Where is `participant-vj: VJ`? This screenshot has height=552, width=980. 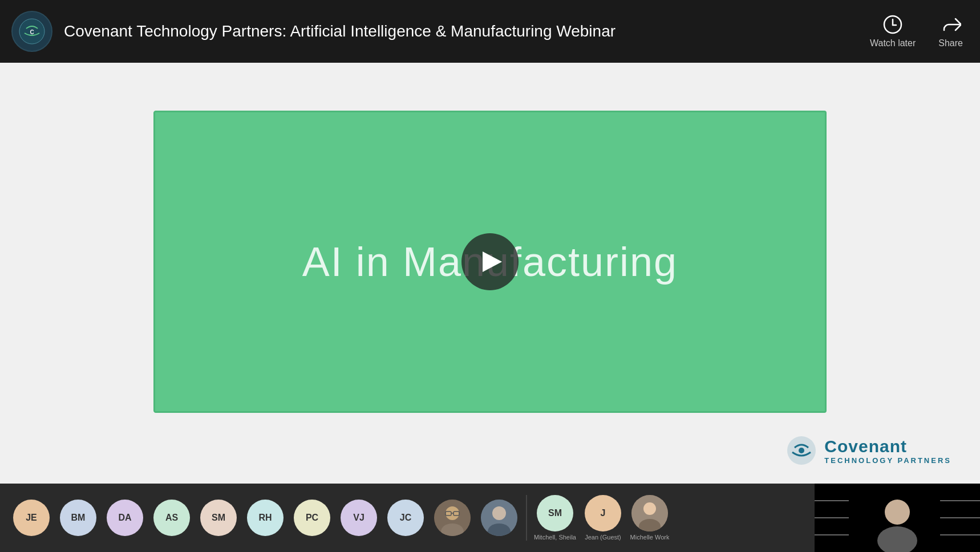 participant-vj: VJ is located at coordinates (359, 518).